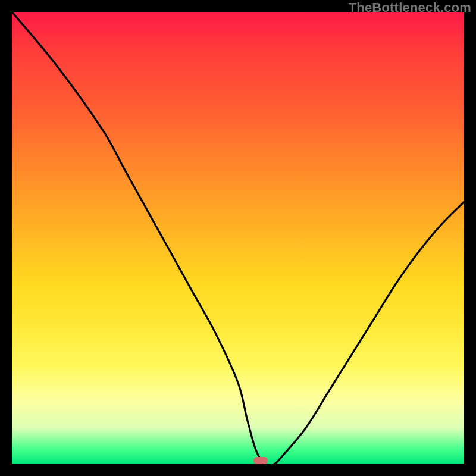 This screenshot has width=476, height=476. What do you see at coordinates (261, 461) in the screenshot?
I see `optimal-marker` at bounding box center [261, 461].